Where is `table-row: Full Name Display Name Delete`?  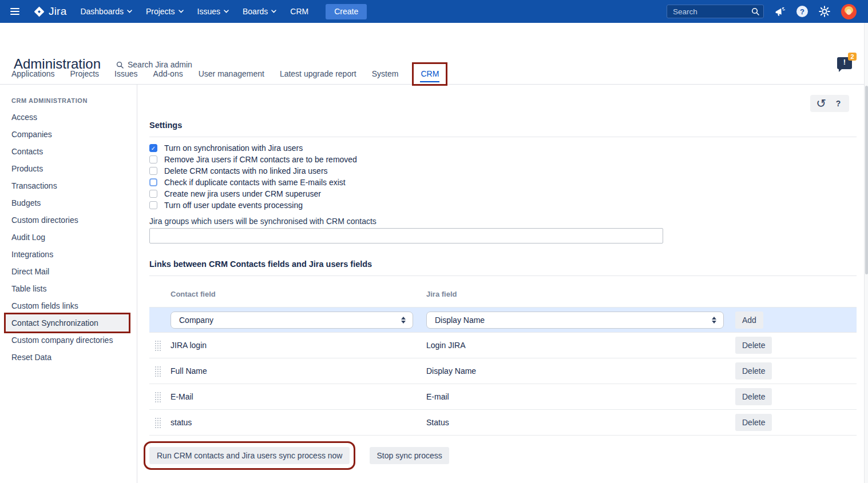 table-row: Full Name Display Name Delete is located at coordinates (503, 372).